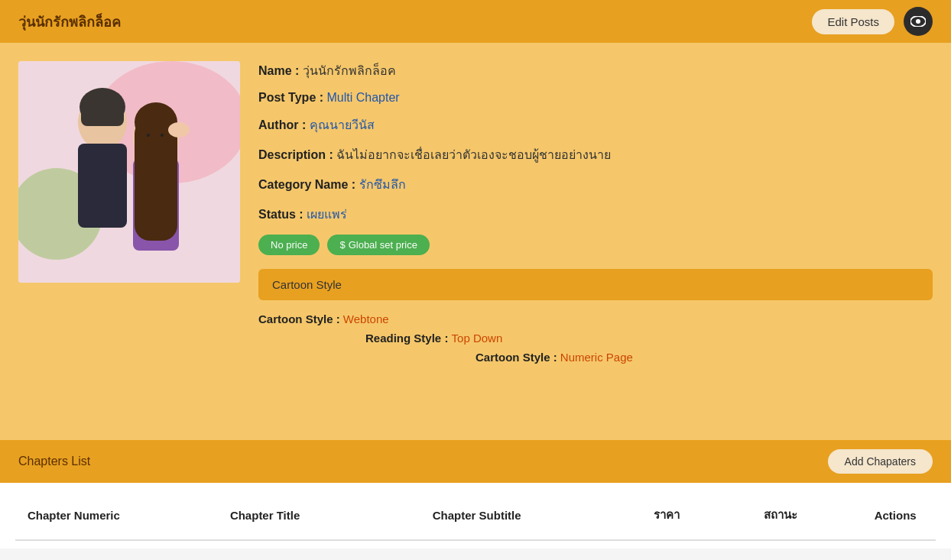 This screenshot has height=560, width=951. What do you see at coordinates (596, 185) in the screenshot?
I see `category-row: Category Name : รักซึมลึก` at bounding box center [596, 185].